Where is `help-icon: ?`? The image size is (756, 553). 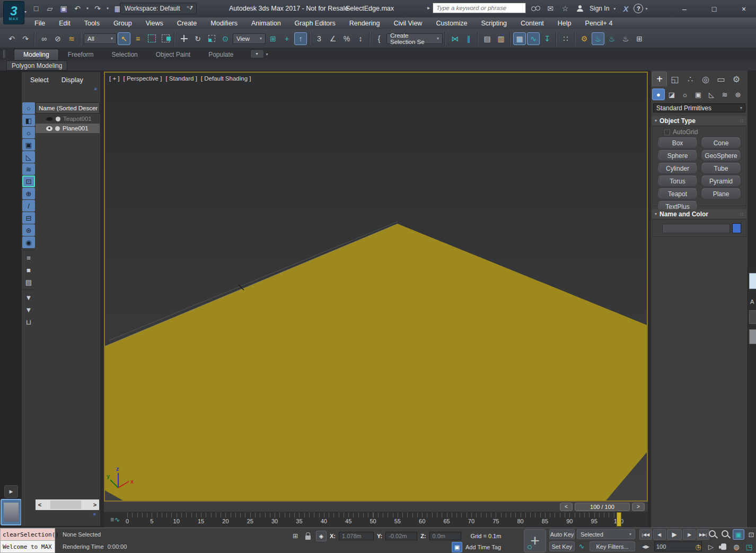 help-icon: ? is located at coordinates (638, 8).